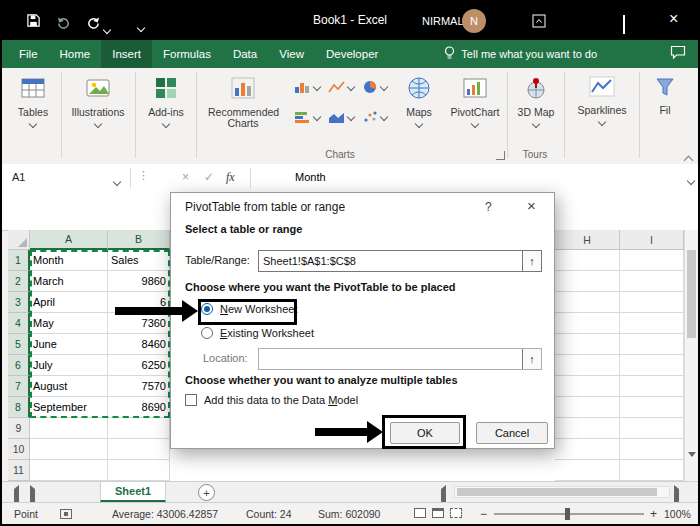 The height and width of the screenshot is (526, 700). I want to click on existing-worksheet-option: Existing Worksheet, so click(258, 333).